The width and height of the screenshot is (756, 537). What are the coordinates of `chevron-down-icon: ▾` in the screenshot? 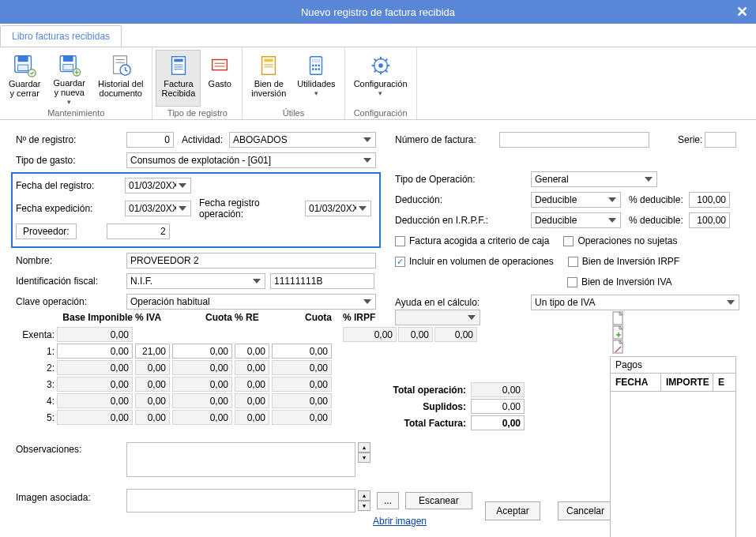 It's located at (70, 102).